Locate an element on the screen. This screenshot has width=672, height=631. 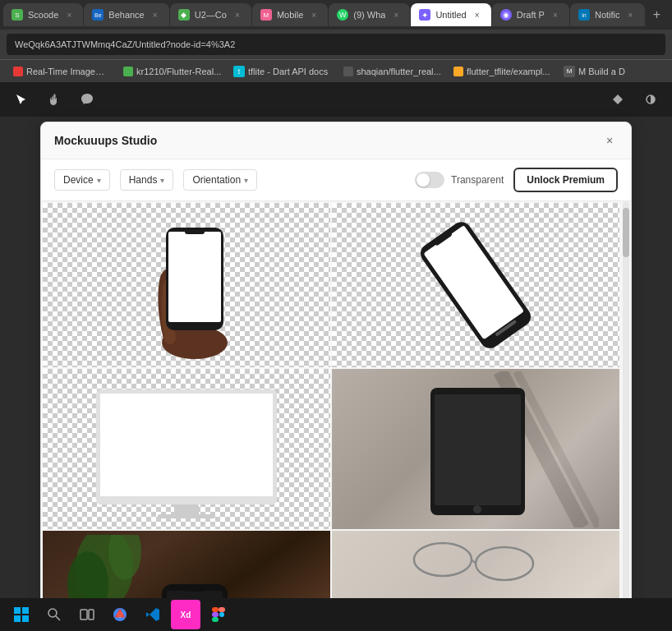
bookmark-shaqian: shaqian/flutter_real... is located at coordinates (390, 71).